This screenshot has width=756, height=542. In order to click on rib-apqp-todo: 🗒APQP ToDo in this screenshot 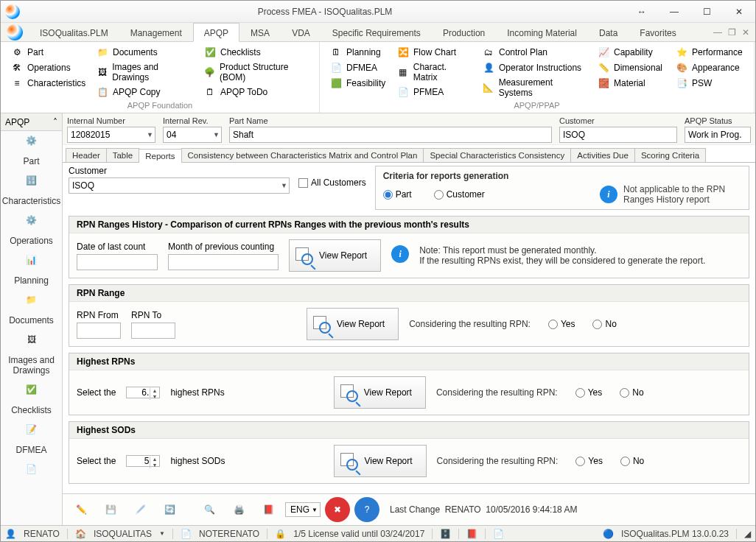, I will do `click(256, 92)`.